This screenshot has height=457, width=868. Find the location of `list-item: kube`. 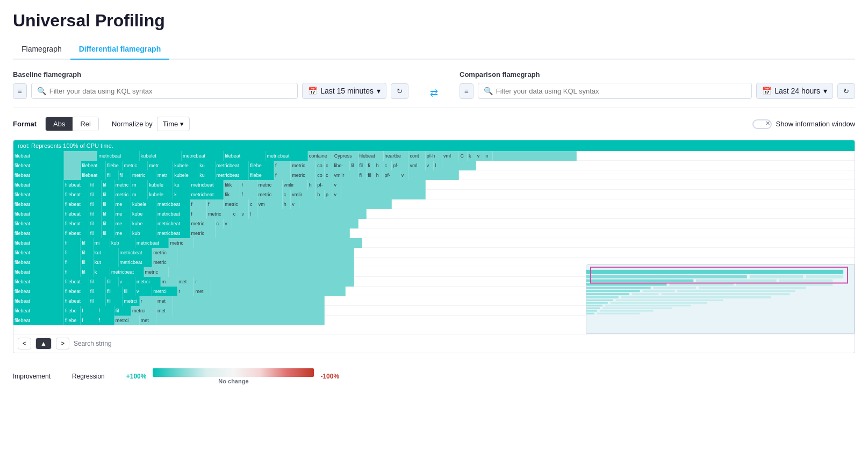

list-item: kube is located at coordinates (144, 214).